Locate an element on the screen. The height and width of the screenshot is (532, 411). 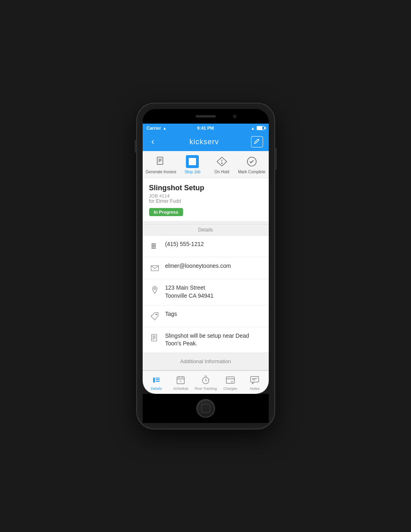
stop-job-icon is located at coordinates (192, 162).